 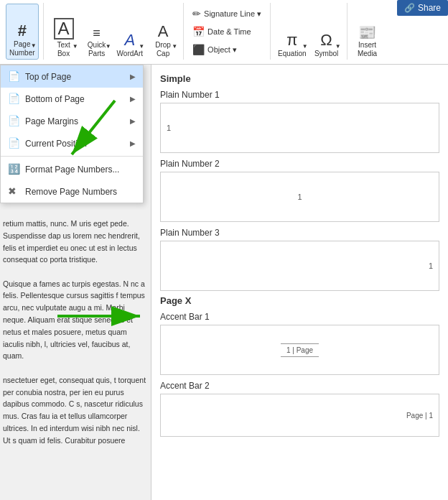 I want to click on page-number-group: # PageNumber ▼, so click(x=24, y=32).